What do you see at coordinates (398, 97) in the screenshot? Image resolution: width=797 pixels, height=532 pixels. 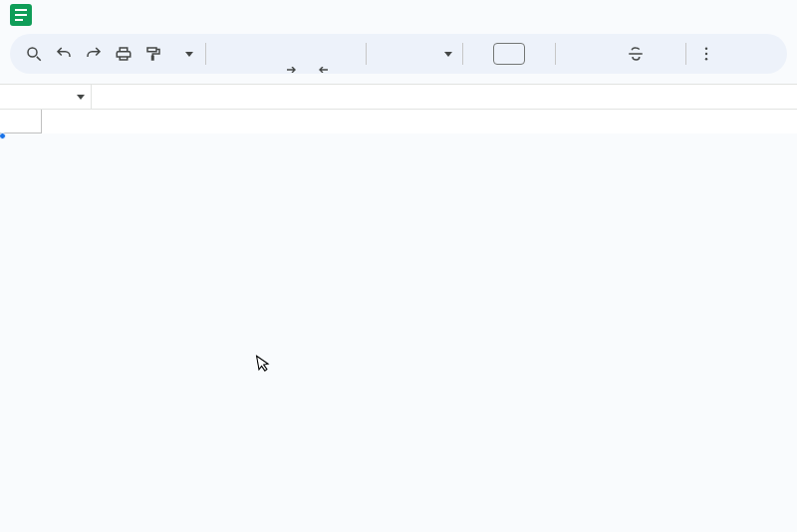 I see `formula-bar` at bounding box center [398, 97].